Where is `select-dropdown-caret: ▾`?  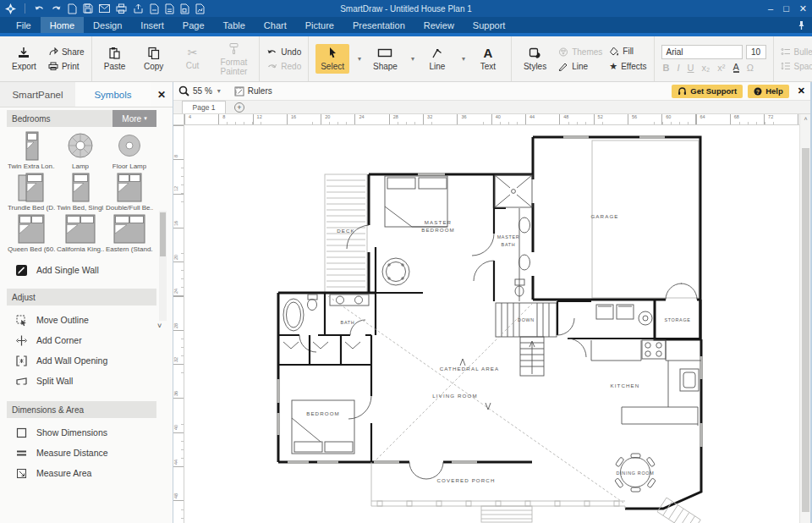 select-dropdown-caret: ▾ is located at coordinates (359, 59).